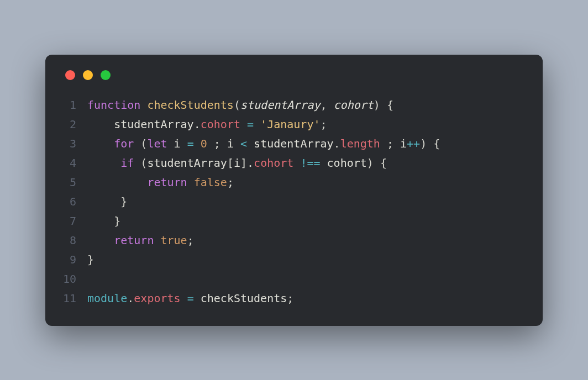 The height and width of the screenshot is (380, 588). I want to click on code-line: 8 return true;, so click(294, 241).